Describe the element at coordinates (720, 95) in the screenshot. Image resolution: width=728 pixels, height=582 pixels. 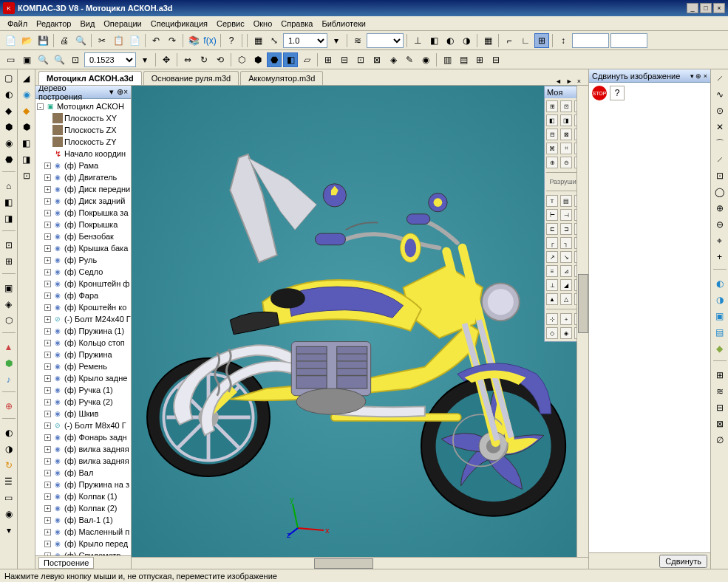
I see `rt-2: ∿` at that location.